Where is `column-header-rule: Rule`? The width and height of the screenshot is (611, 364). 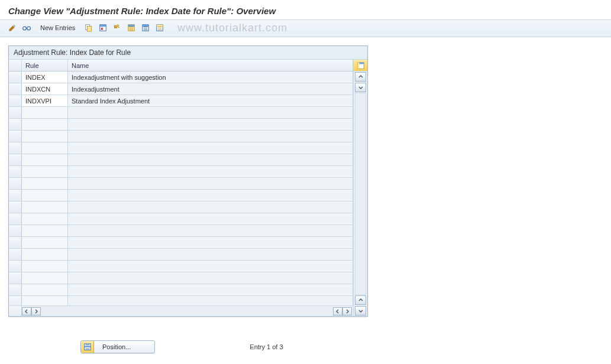
column-header-rule: Rule is located at coordinates (45, 65).